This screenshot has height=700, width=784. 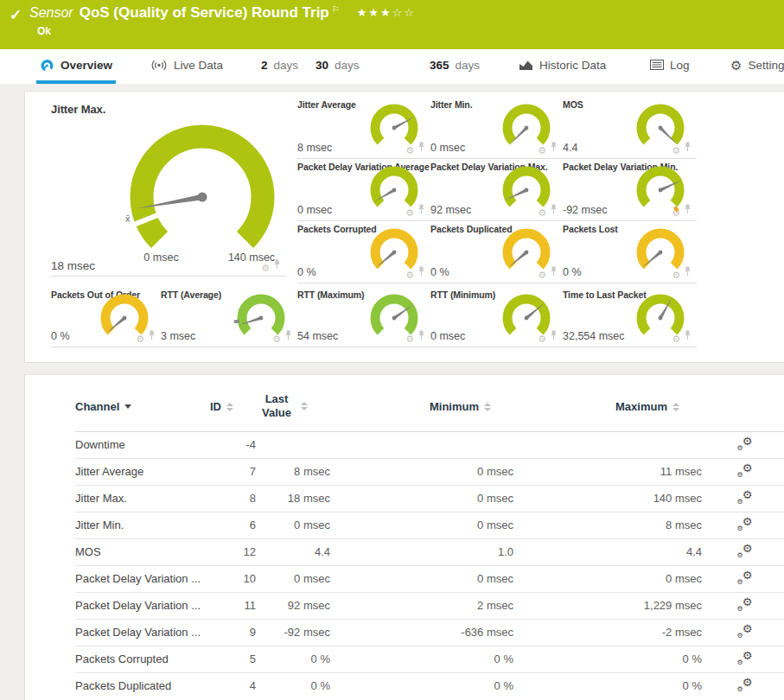 I want to click on cell-channel: Jitter Max., so click(x=142, y=498).